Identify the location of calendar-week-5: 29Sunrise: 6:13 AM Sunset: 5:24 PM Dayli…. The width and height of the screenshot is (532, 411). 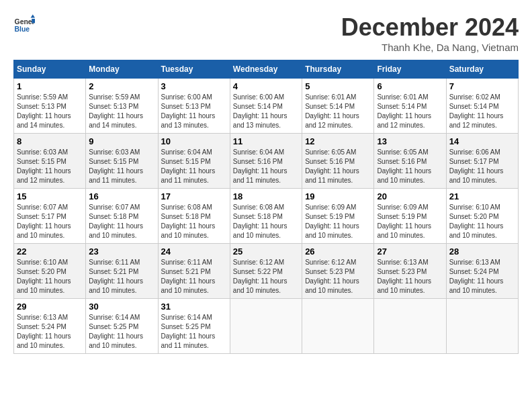
(266, 326).